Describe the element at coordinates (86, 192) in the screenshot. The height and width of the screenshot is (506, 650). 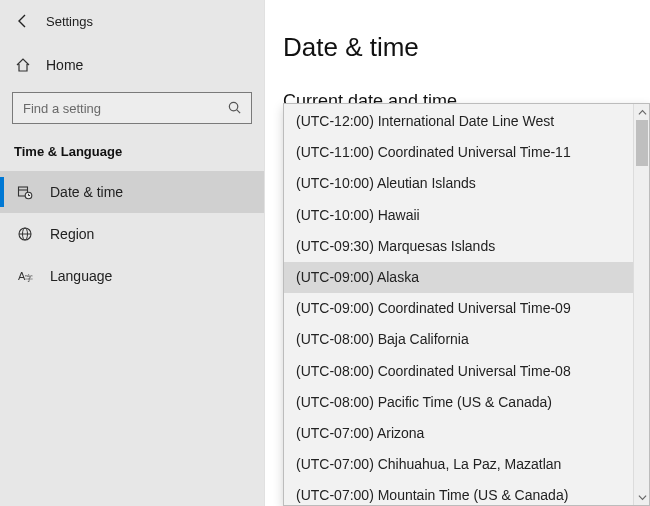
I see `nav-item-label: Date & time` at that location.